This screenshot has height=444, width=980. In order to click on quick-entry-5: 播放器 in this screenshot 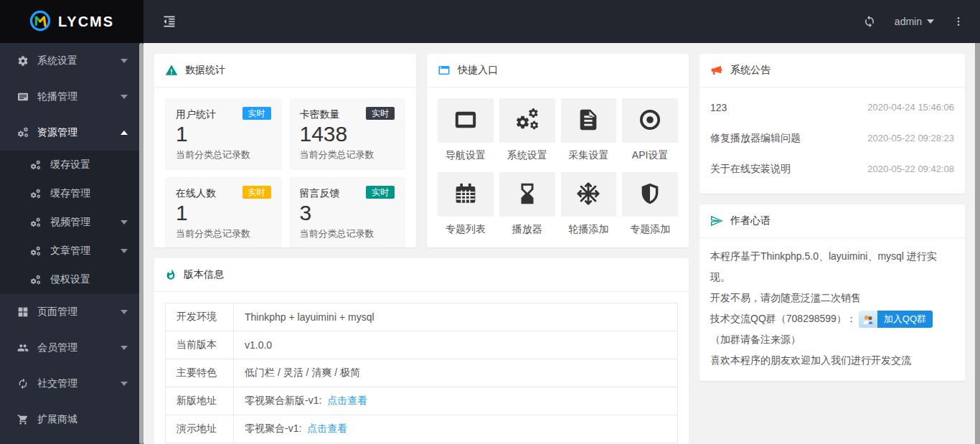, I will do `click(527, 204)`.